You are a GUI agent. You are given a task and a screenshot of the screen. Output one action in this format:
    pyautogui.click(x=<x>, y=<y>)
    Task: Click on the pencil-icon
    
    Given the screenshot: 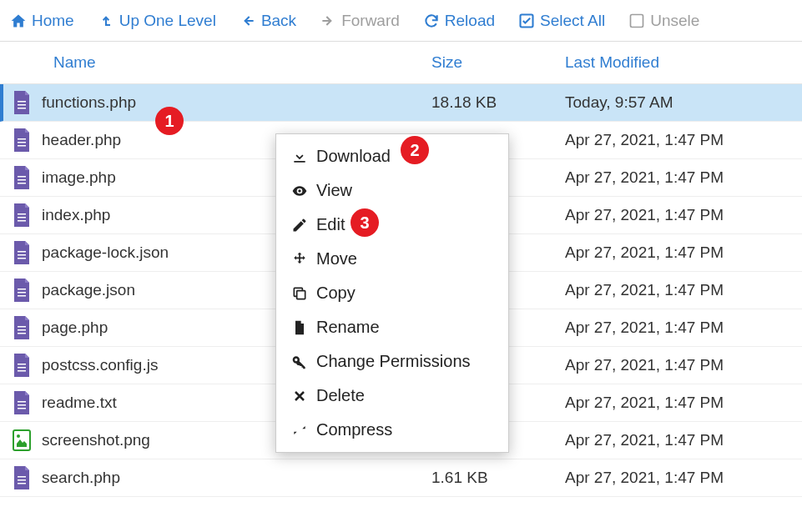 What is the action you would take?
    pyautogui.click(x=300, y=225)
    